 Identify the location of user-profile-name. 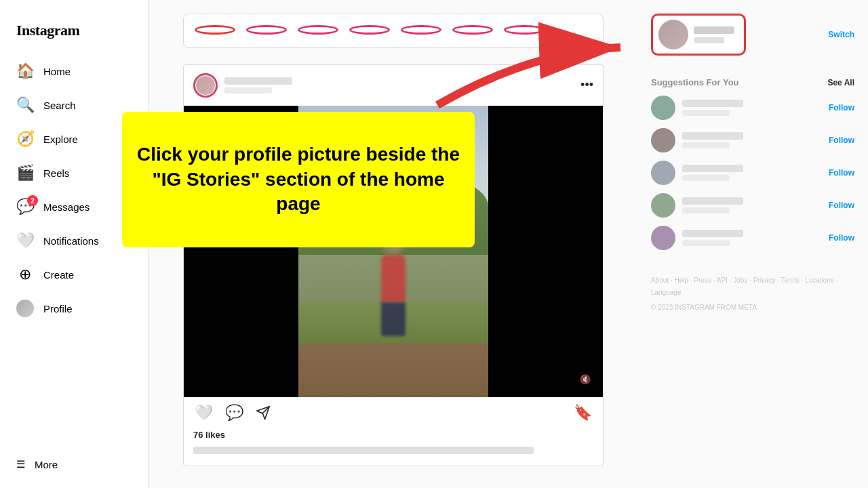
(709, 41).